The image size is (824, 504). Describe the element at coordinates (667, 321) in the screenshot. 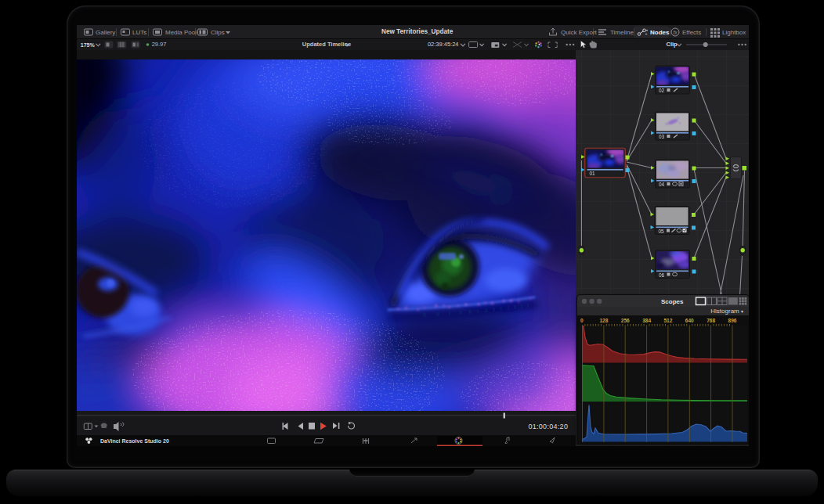

I see `svg-text: 512` at that location.